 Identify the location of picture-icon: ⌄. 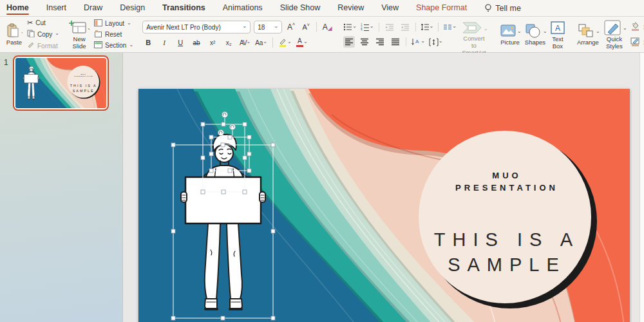
(510, 31).